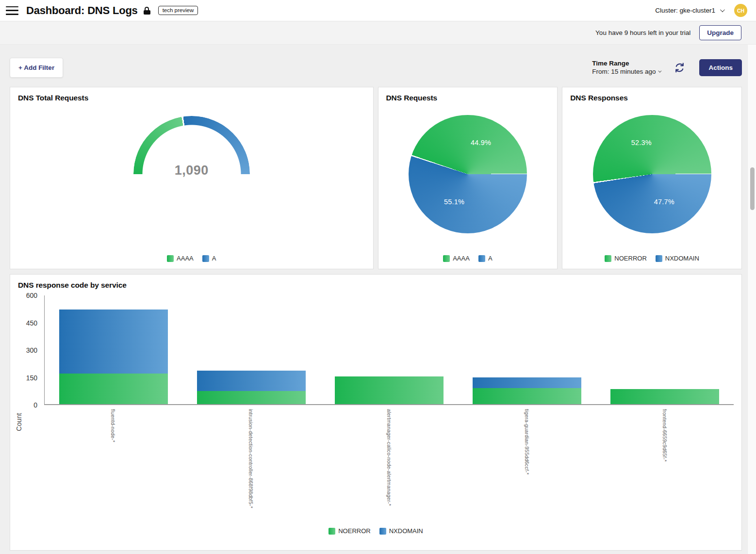  Describe the element at coordinates (378, 33) in the screenshot. I see `trial-banner: You have 9 hours left in your trial Upgr…` at that location.